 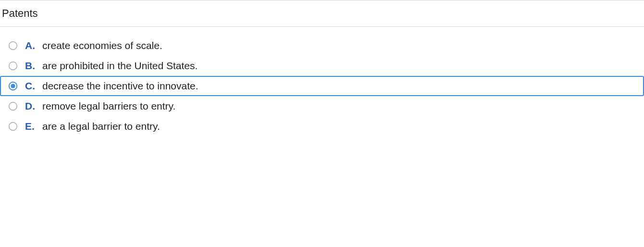 What do you see at coordinates (120, 86) in the screenshot?
I see `option-text: decrease the incentive to innovate.` at bounding box center [120, 86].